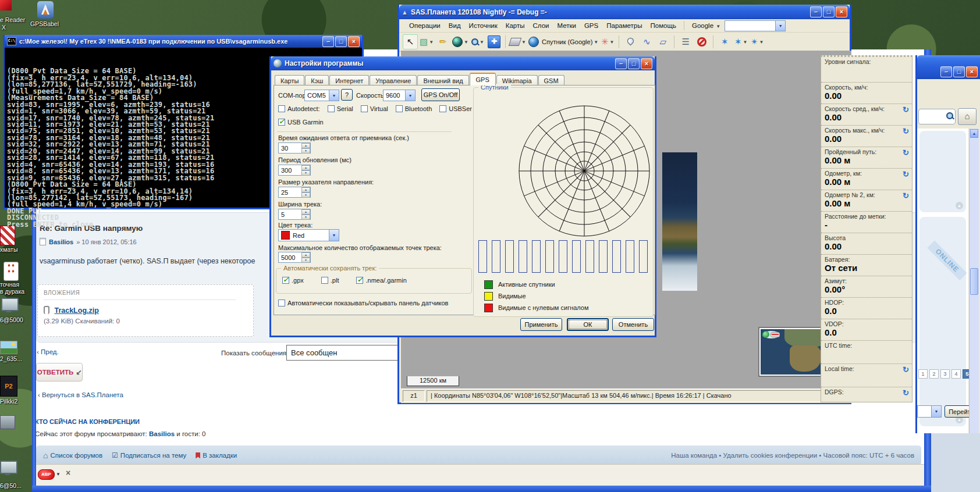 The height and width of the screenshot is (492, 980). Describe the element at coordinates (463, 63) in the screenshot. I see `dialog-titlebar: Настройки программы – □ ×` at that location.